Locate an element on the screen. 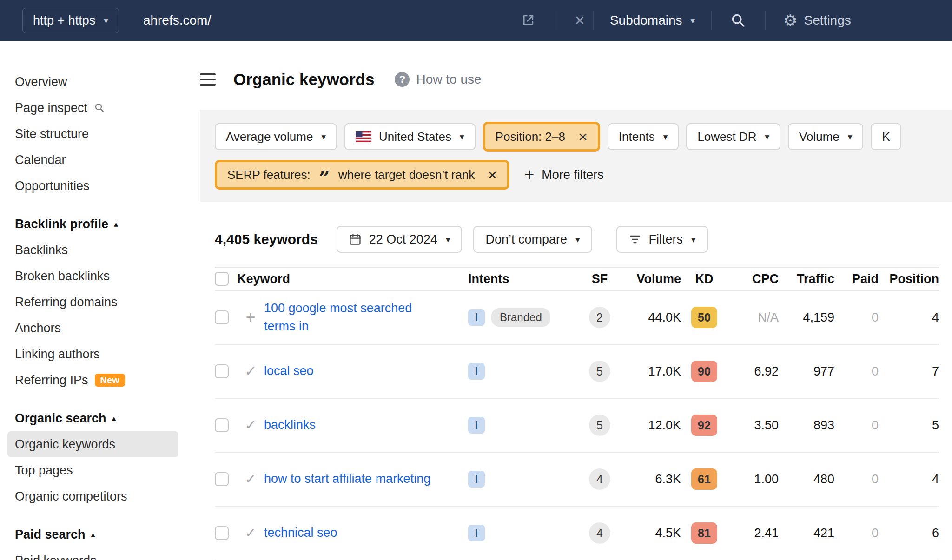 The height and width of the screenshot is (560, 952). sidebar-item-opportunities: Opportunities is located at coordinates (93, 186).